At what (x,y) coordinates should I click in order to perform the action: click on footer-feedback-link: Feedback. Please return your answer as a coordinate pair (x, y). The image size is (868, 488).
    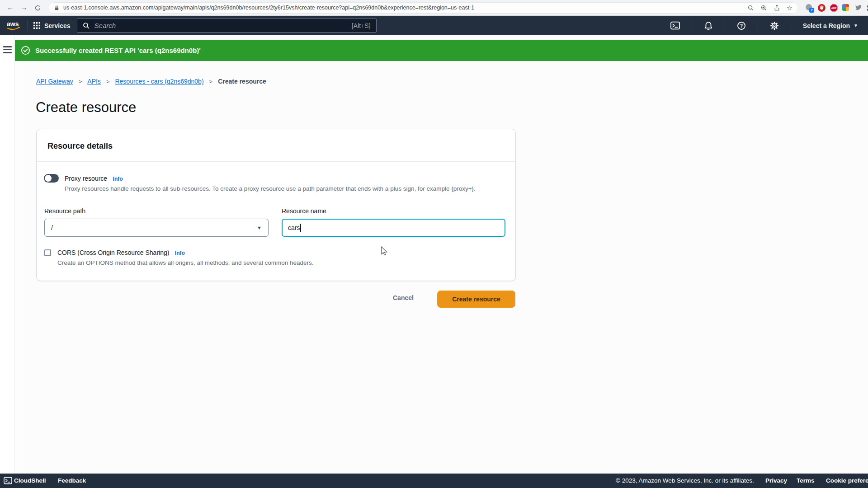
    Looking at the image, I should click on (72, 481).